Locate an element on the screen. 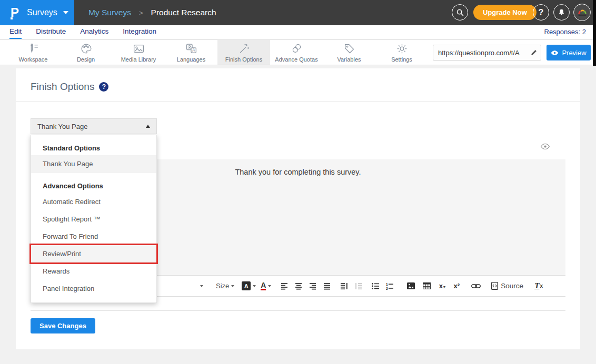  rings-icon is located at coordinates (297, 48).